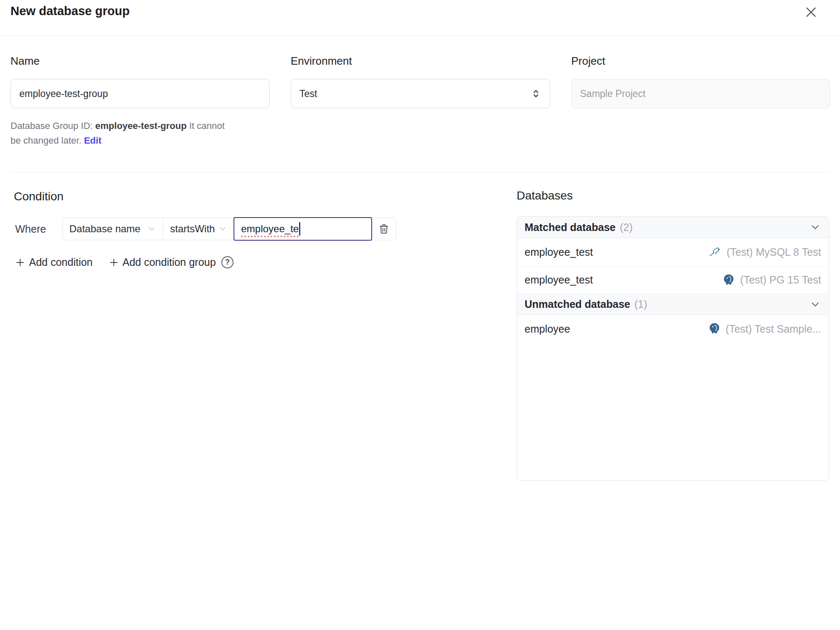  What do you see at coordinates (420, 61) in the screenshot?
I see `environment-label: Environment` at bounding box center [420, 61].